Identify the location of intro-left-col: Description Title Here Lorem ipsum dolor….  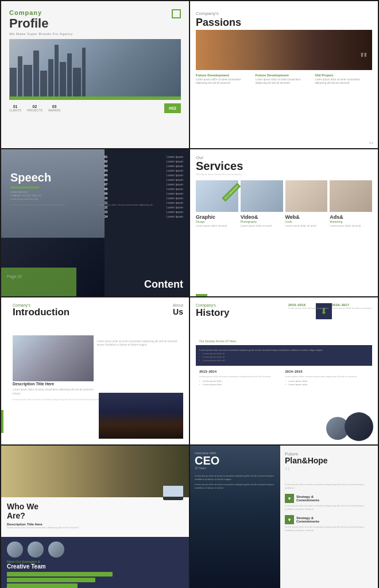
(53, 365).